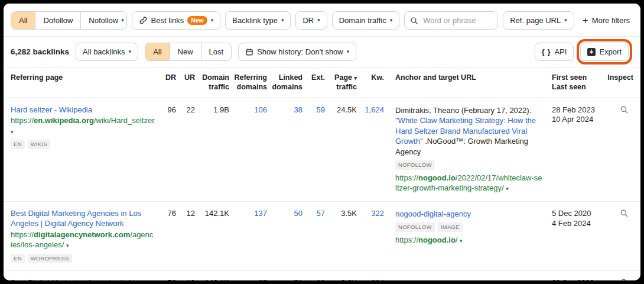 Image resolution: width=644 pixels, height=284 pixels. What do you see at coordinates (457, 240) in the screenshot?
I see `url-path: /` at bounding box center [457, 240].